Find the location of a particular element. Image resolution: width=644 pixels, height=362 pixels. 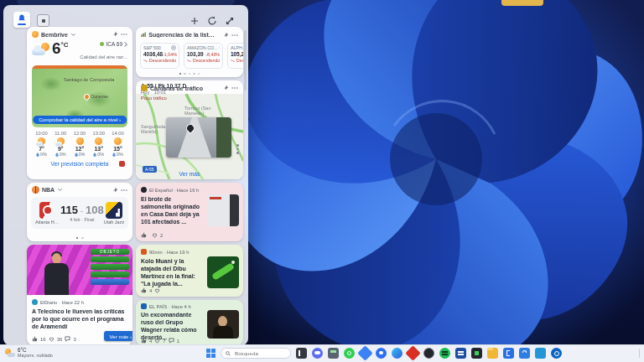

search-box is located at coordinates (256, 354).